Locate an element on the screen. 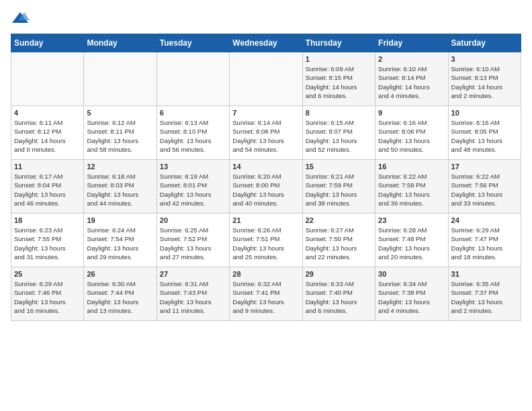  calendar-cell: 10Sunrise: 6:16 AM Sunset: 8:05 PM Dayli… is located at coordinates (484, 133).